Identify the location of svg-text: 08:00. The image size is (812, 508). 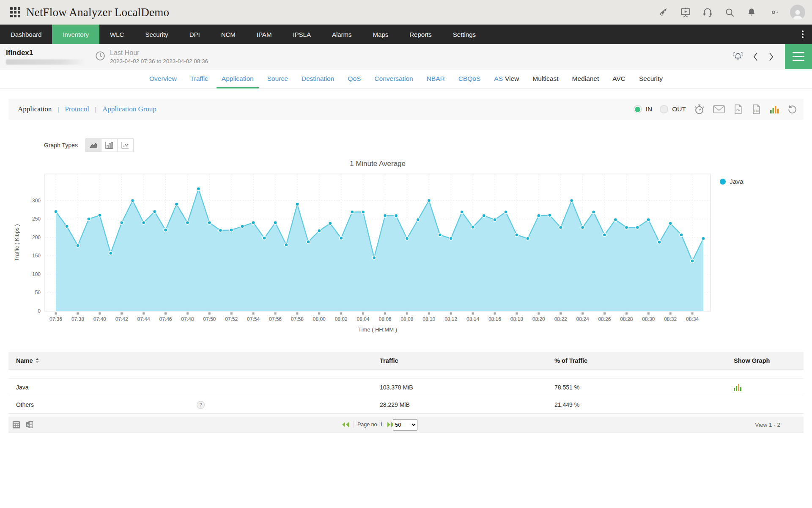
(319, 319).